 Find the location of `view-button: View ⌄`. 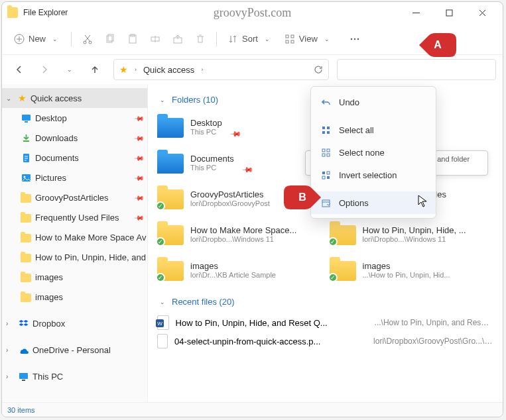

view-button: View ⌄ is located at coordinates (308, 39).